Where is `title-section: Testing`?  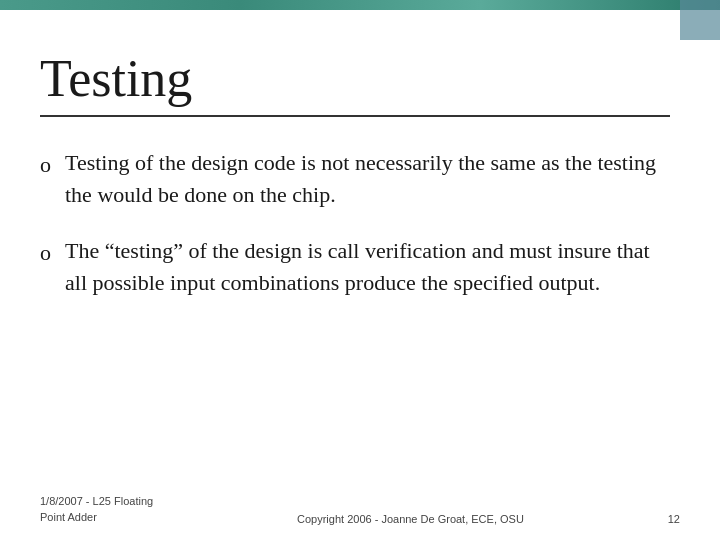 title-section: Testing is located at coordinates (355, 94).